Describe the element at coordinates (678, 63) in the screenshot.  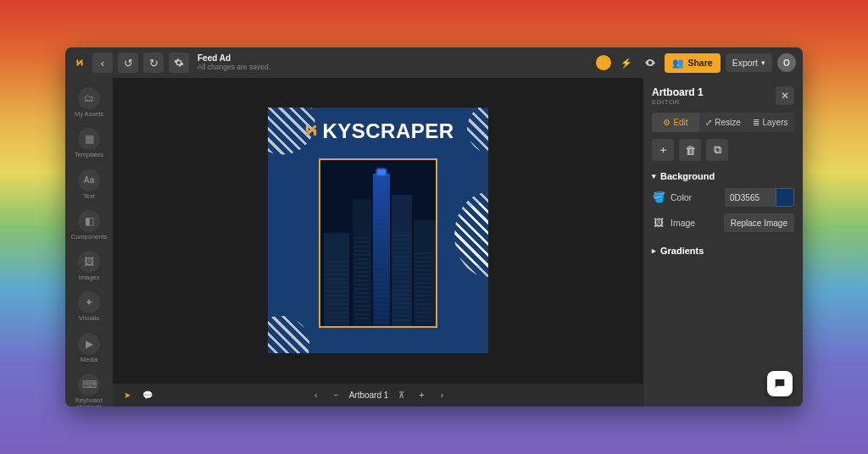
I see `user-plus-icon: 👥` at that location.